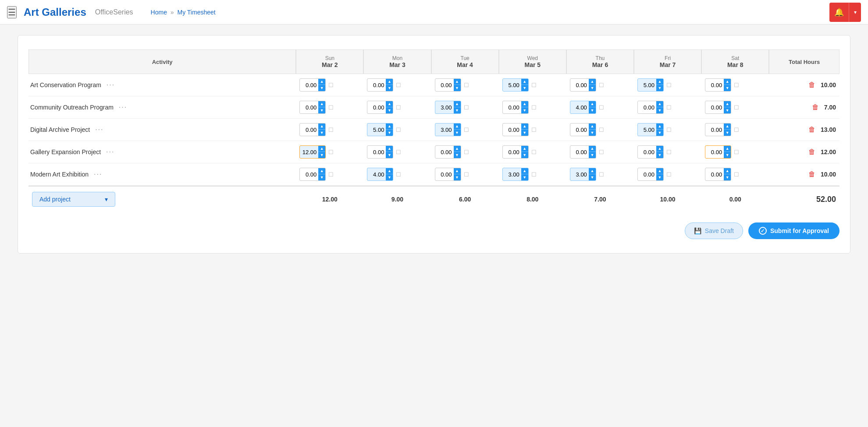  What do you see at coordinates (331, 85) in the screenshot?
I see `note-button-0-0: ☐` at bounding box center [331, 85].